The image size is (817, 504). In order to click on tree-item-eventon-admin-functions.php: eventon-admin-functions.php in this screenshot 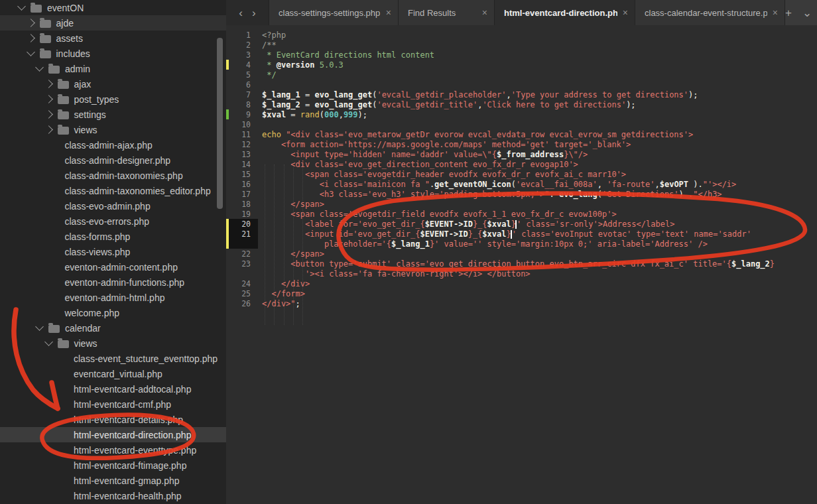, I will do `click(113, 283)`.